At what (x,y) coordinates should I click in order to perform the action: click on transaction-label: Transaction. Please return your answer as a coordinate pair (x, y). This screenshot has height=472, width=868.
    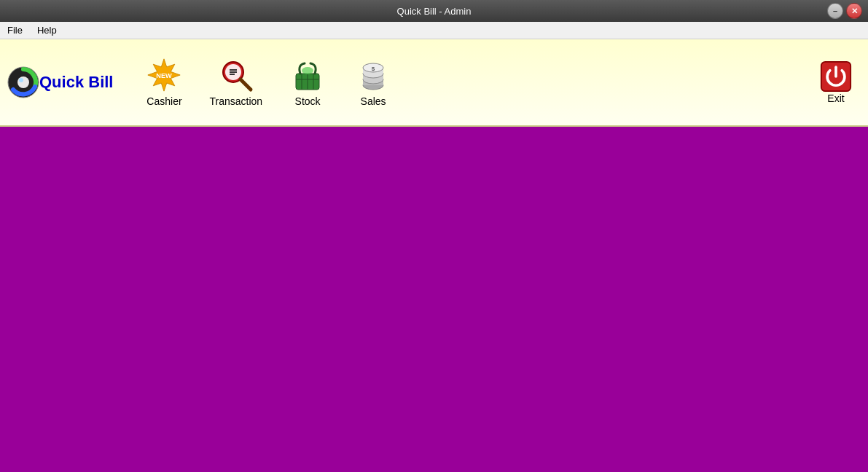
    Looking at the image, I should click on (236, 101).